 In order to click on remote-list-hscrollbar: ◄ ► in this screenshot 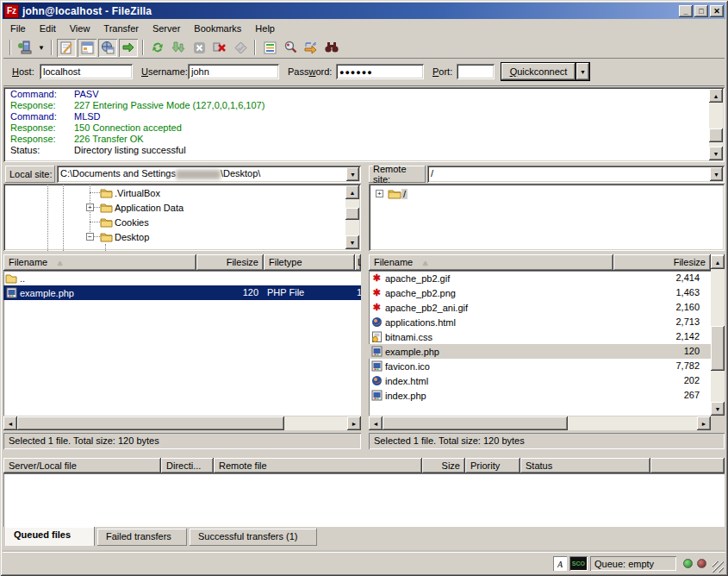, I will do `click(539, 423)`.